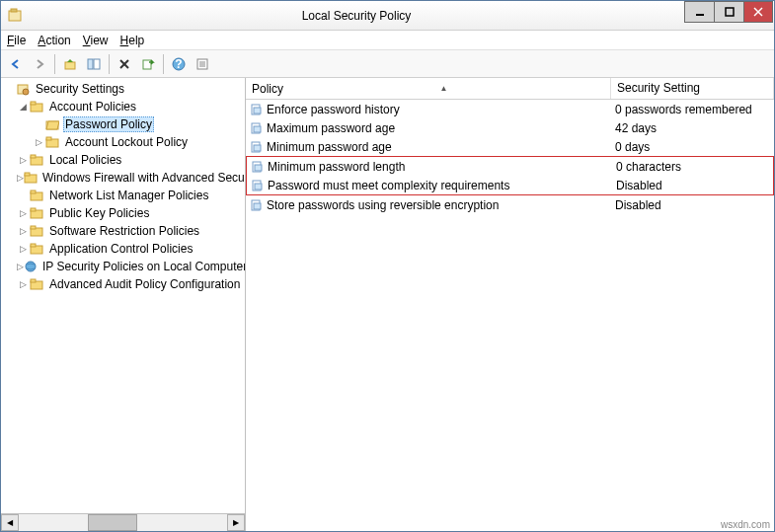  What do you see at coordinates (122, 160) in the screenshot?
I see `tree-local-policies: ▷ Local Policies` at bounding box center [122, 160].